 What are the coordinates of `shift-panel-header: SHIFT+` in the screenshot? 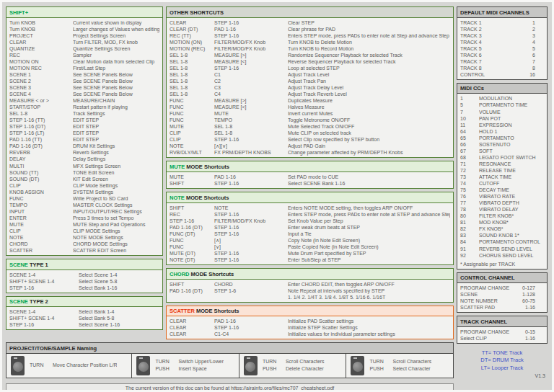 It's located at (84, 13).